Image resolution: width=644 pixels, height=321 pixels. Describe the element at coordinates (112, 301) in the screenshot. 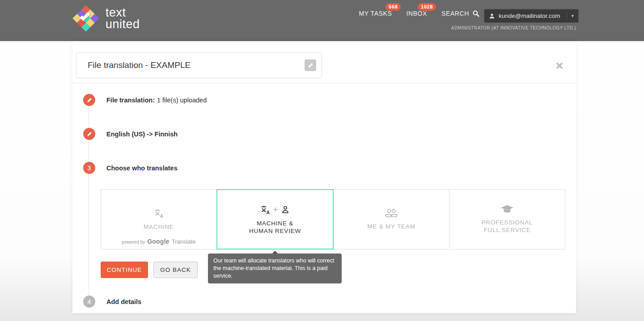

I see `step-4-add-details: 4 Add details` at that location.